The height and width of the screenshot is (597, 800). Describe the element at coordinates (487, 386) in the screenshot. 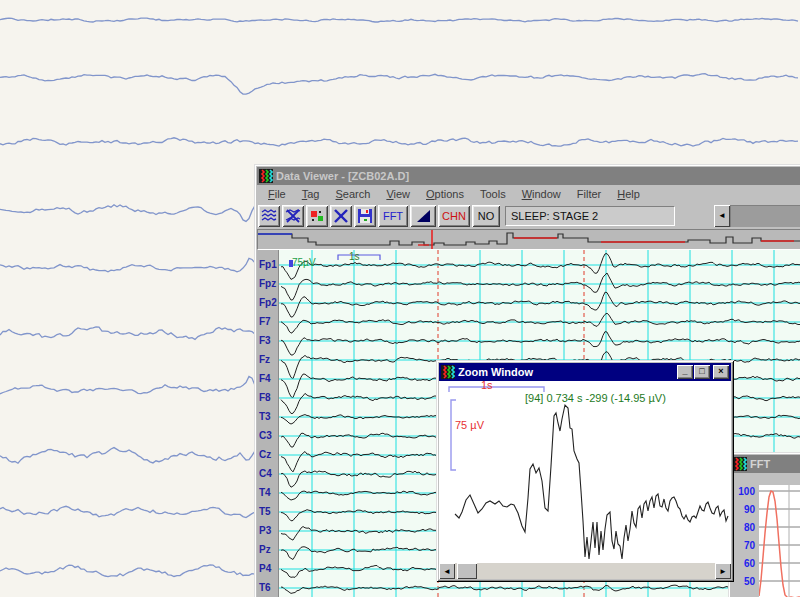

I see `zoom-time-scale-label: 1s` at that location.